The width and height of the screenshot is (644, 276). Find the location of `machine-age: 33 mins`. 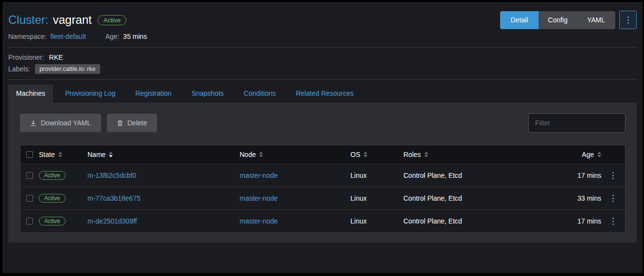

machine-age: 33 mins is located at coordinates (573, 198).